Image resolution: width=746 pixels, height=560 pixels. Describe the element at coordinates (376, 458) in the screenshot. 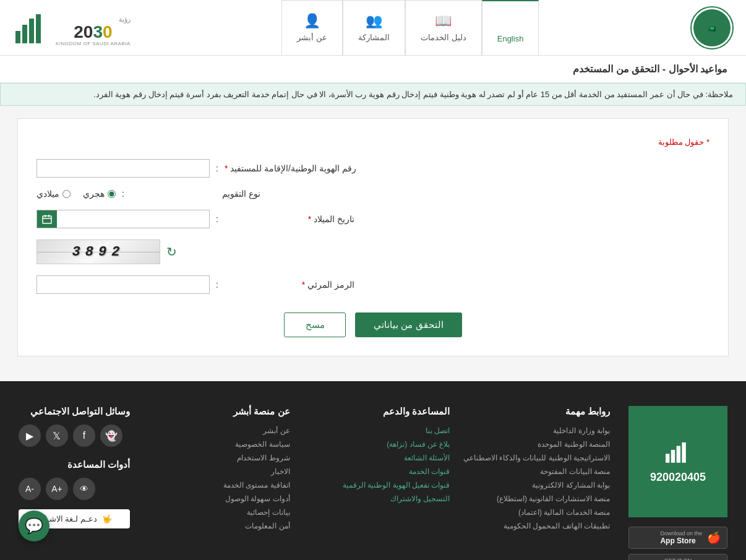

I see `footer-support-item: الأسئلة الشائعة` at that location.